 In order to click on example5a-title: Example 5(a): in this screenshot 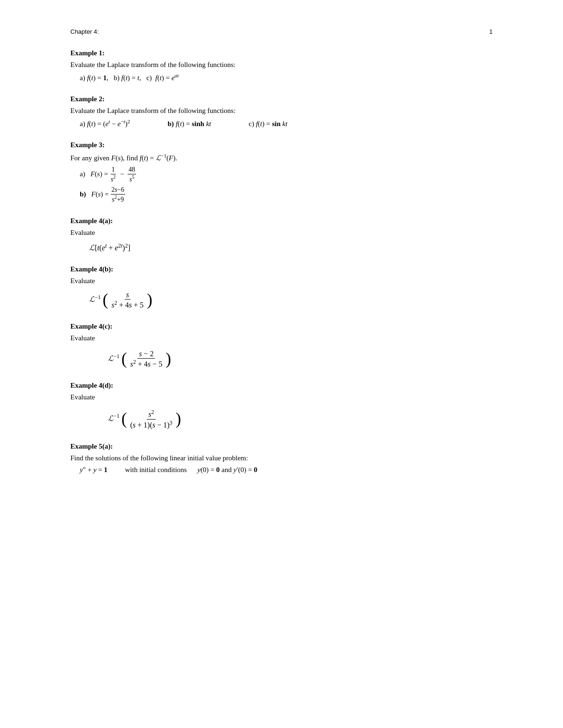, I will do `click(282, 446)`.